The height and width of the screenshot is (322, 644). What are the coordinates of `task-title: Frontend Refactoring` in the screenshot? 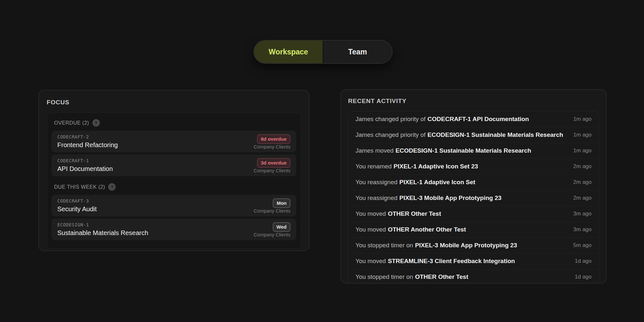 It's located at (88, 145).